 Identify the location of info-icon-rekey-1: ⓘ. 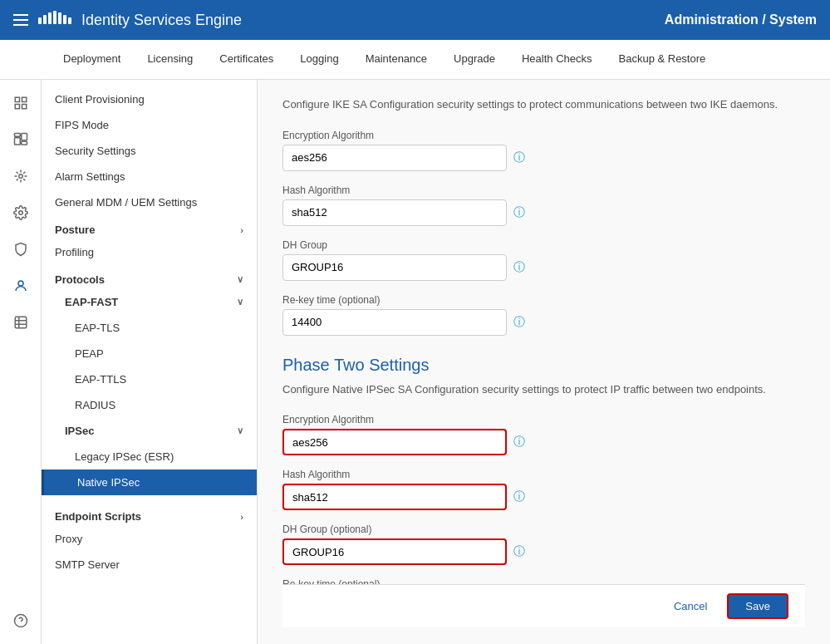
(519, 322).